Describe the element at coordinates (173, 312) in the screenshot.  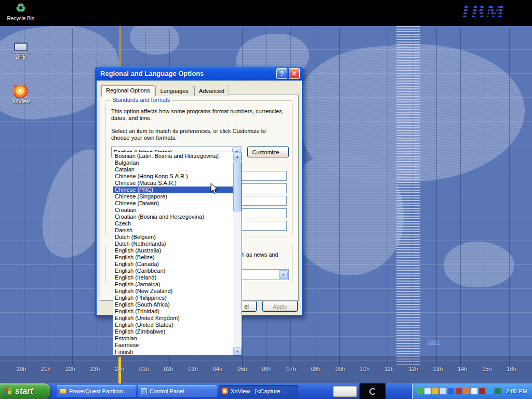
I see `language-option: English (Trinidad)` at that location.